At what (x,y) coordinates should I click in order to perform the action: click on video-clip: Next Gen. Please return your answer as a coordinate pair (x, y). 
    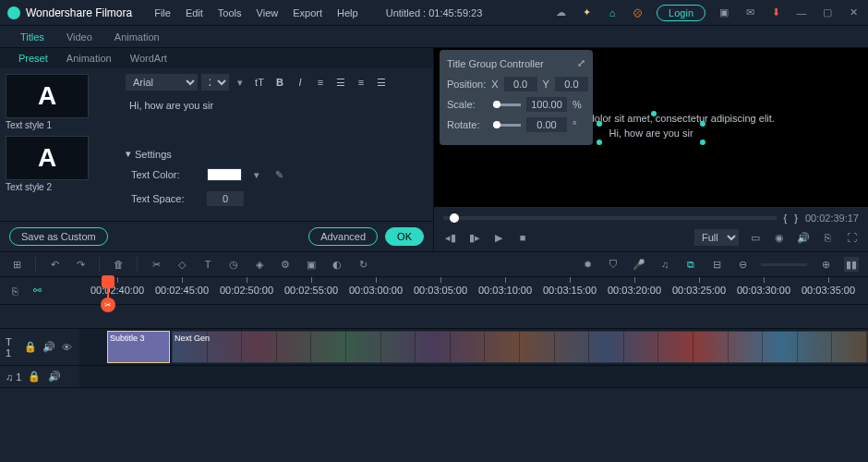
    Looking at the image, I should click on (520, 347).